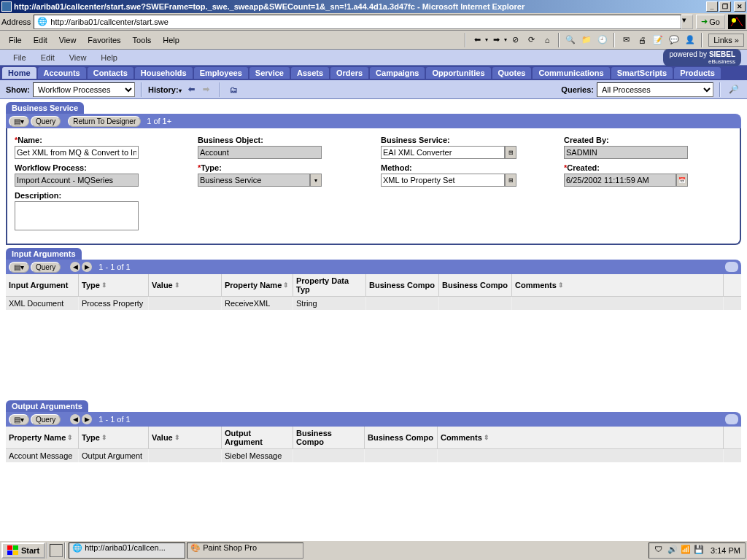 This screenshot has width=747, height=560. I want to click on description-input, so click(77, 216).